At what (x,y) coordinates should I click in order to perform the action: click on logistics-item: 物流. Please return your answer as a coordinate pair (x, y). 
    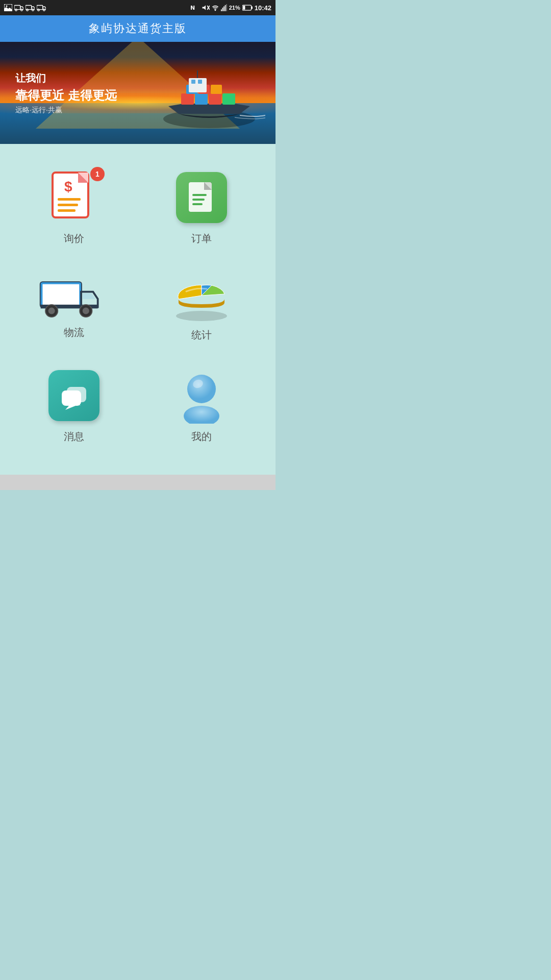
    Looking at the image, I should click on (74, 309).